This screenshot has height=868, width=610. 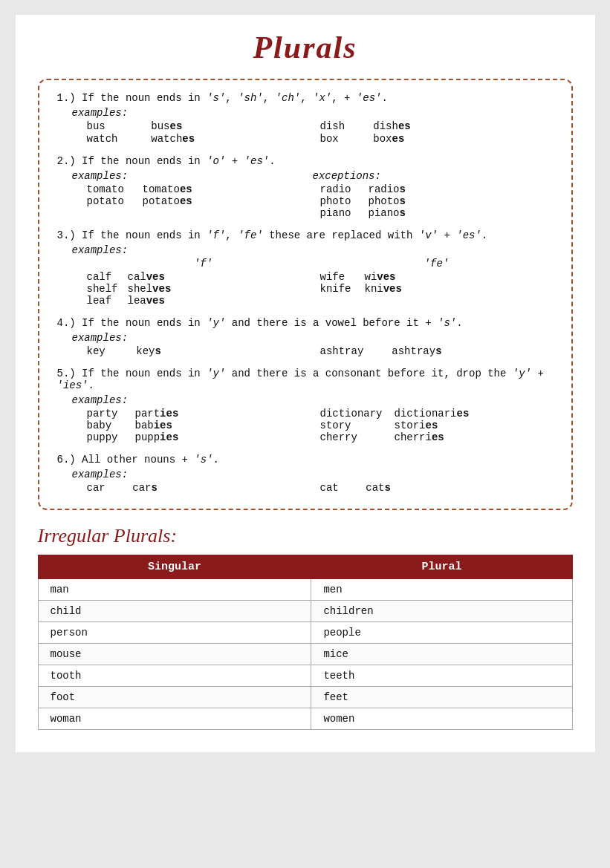 I want to click on irregular-section-title: Irregular Plurals:, so click(x=305, y=536).